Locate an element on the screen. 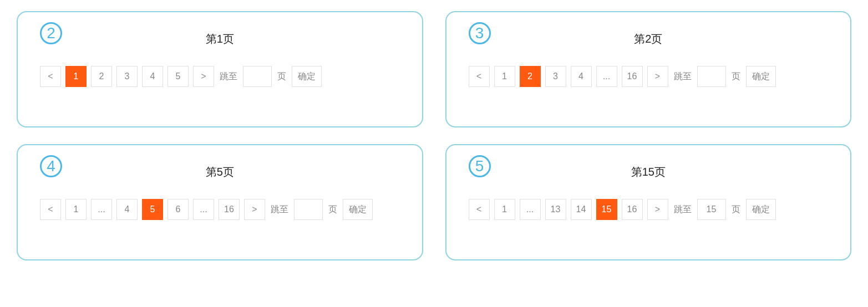  panel-title: 第1页 is located at coordinates (220, 39).